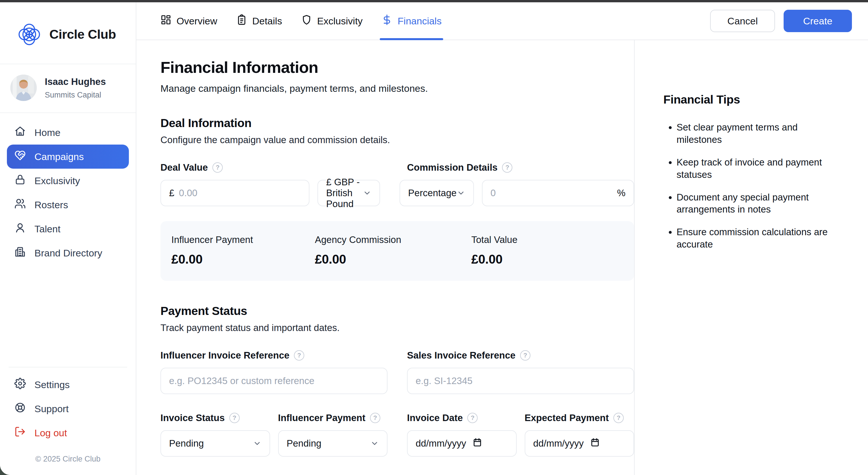  I want to click on status-labels-left: Invoice Status Influencer Payment, so click(274, 418).